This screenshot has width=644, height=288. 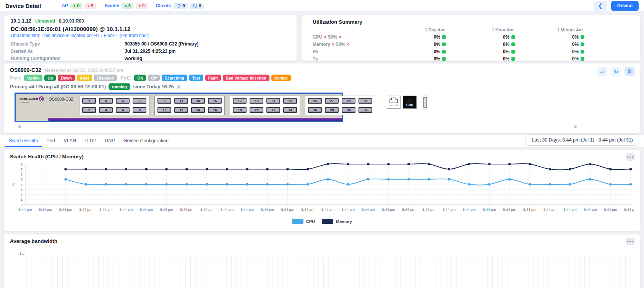 What do you see at coordinates (195, 6) in the screenshot?
I see `mesh-circle-icon` at bounding box center [195, 6].